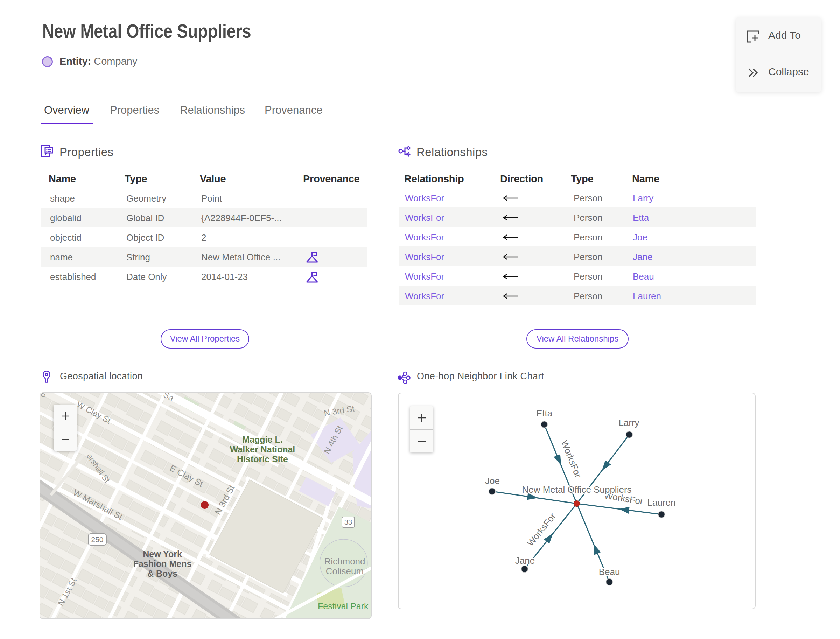 This screenshot has width=840, height=639. What do you see at coordinates (544, 413) in the screenshot?
I see `svg-text: Etta` at bounding box center [544, 413].